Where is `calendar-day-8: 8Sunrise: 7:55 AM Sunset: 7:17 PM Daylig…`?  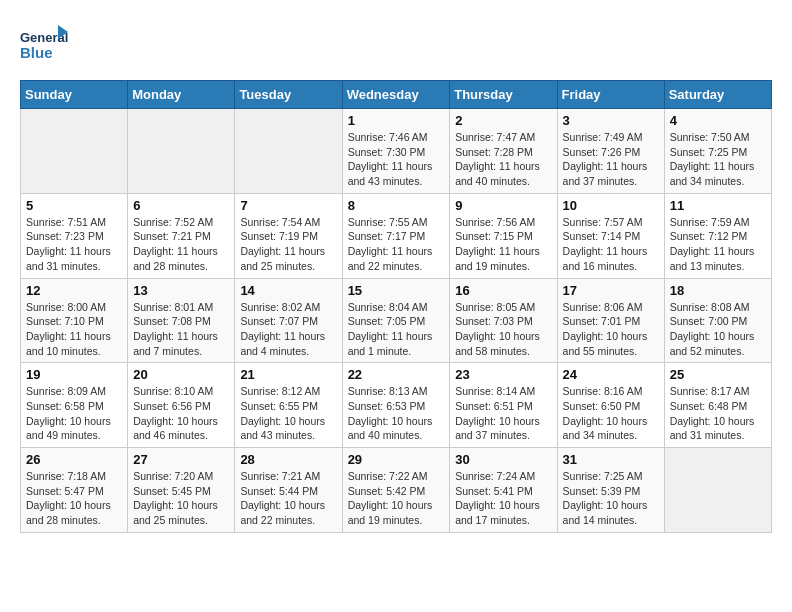 calendar-day-8: 8Sunrise: 7:55 AM Sunset: 7:17 PM Daylig… is located at coordinates (396, 236).